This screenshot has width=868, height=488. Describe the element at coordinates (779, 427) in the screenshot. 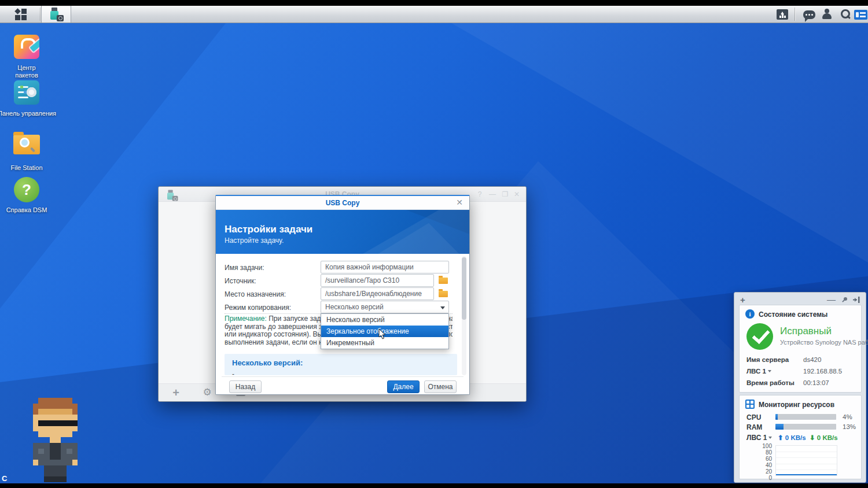

I see `ram-meter-fill` at that location.